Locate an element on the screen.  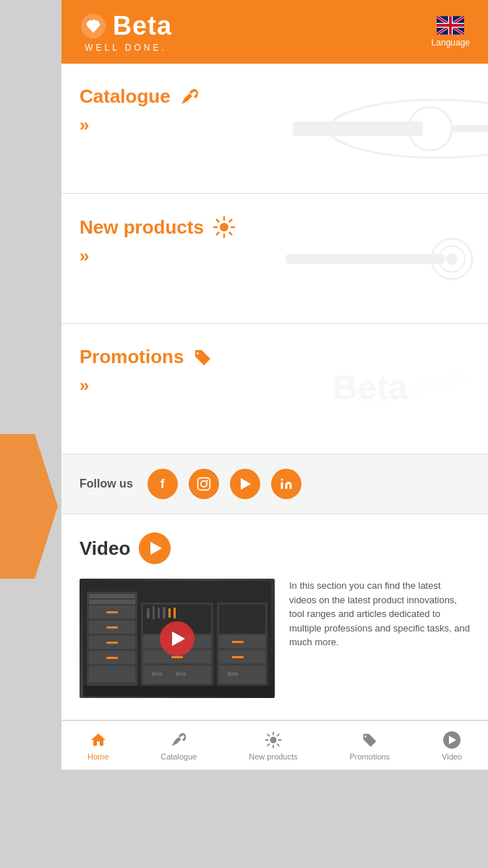
nav-item-video: Video is located at coordinates (452, 746).